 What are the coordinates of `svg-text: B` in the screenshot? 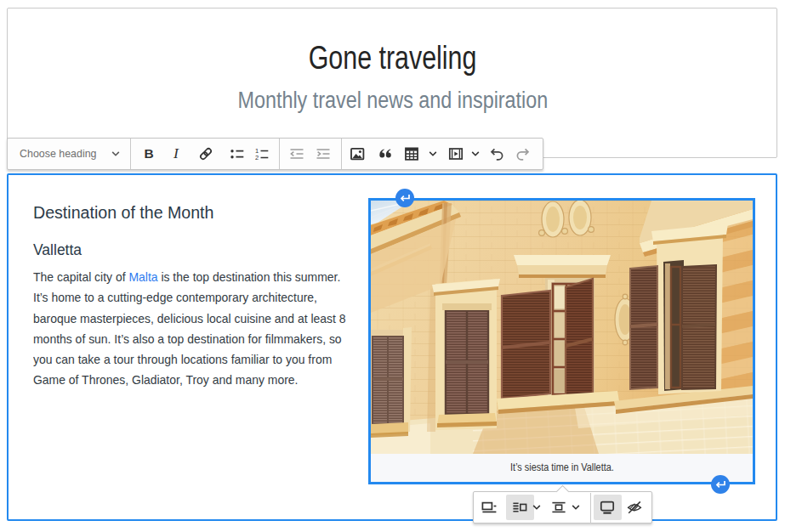 It's located at (148, 153).